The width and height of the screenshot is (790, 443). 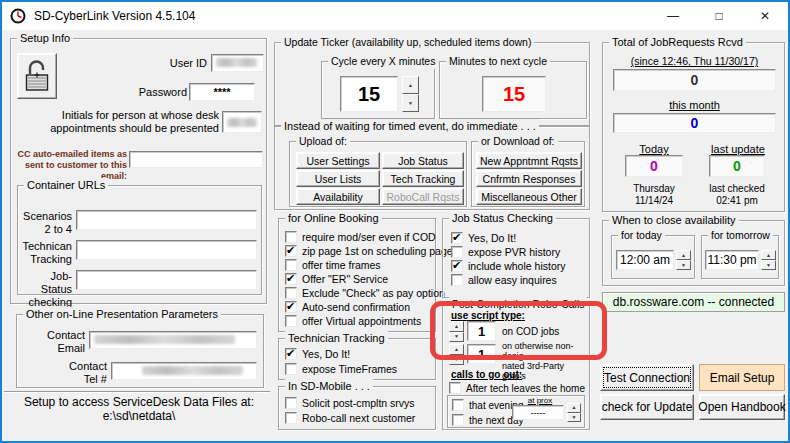 I want to click on checkbox-expose-pvr: expose PVR history, so click(x=506, y=252).